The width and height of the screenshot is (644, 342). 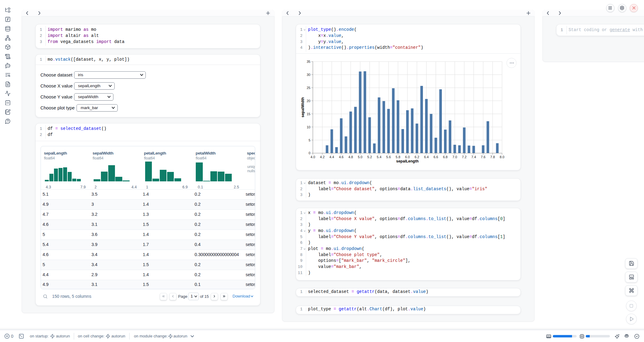 I want to click on svg-text: 4.4, so click(x=332, y=157).